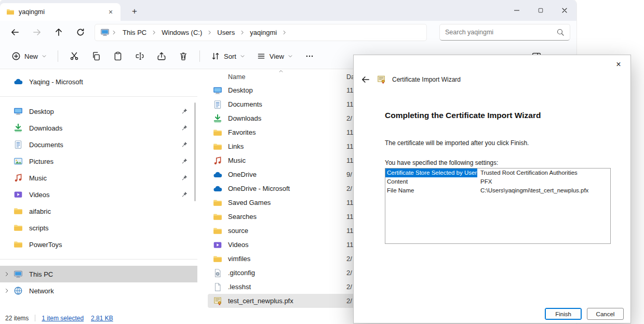 Image resolution: width=644 pixels, height=324 pixels. Describe the element at coordinates (544, 182) in the screenshot. I see `setting-value: PFX` at that location.